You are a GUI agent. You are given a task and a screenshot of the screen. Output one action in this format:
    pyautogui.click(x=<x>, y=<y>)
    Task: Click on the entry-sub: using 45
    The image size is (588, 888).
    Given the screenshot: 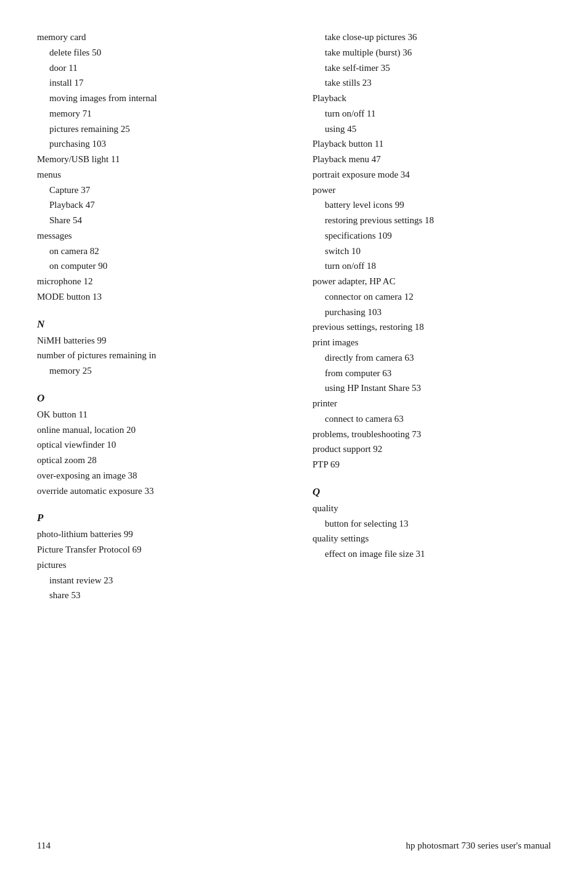 What is the action you would take?
    pyautogui.click(x=431, y=130)
    